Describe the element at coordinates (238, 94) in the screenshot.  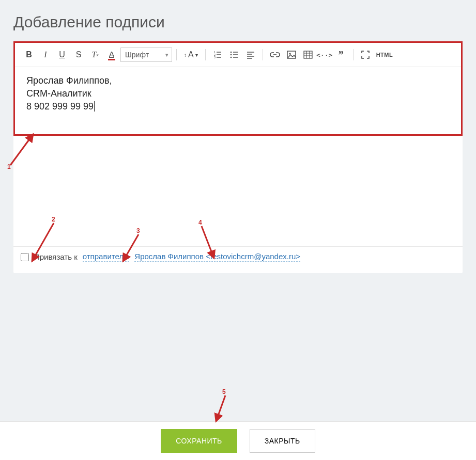
I see `signature-line: CRM-Аналитик` at that location.